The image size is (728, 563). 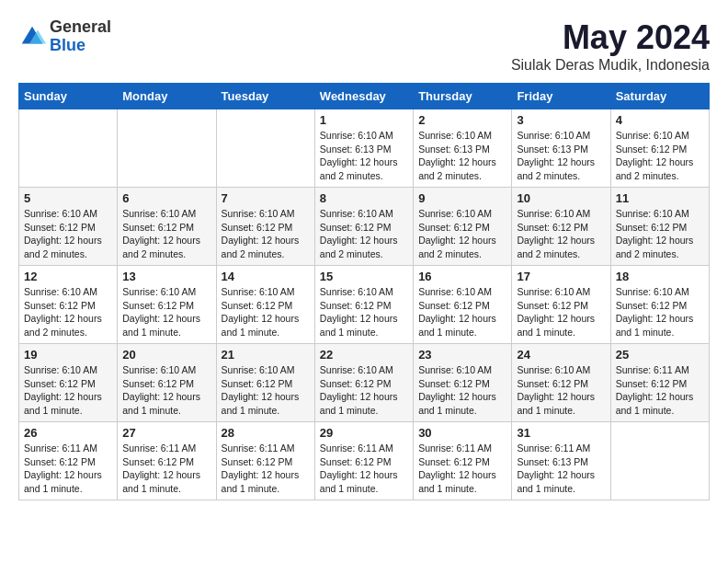 I want to click on calendar-cell: 26Sunrise: 6:11 AMSunset: 6:12 PMDayligh…, so click(x=68, y=462).